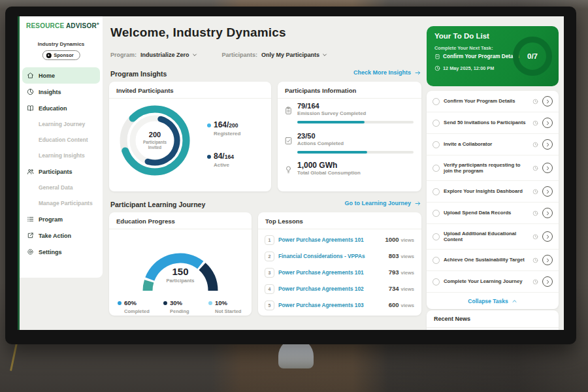 This screenshot has height=392, width=588. What do you see at coordinates (387, 73) in the screenshot?
I see `check-more-insights-link: Check More Insights` at bounding box center [387, 73].